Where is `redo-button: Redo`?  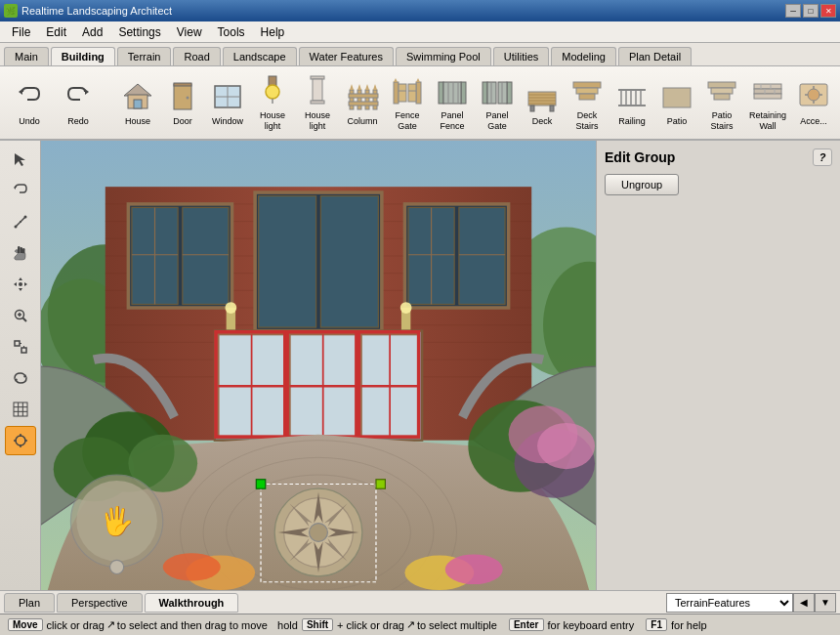
redo-button: Redo is located at coordinates (78, 104).